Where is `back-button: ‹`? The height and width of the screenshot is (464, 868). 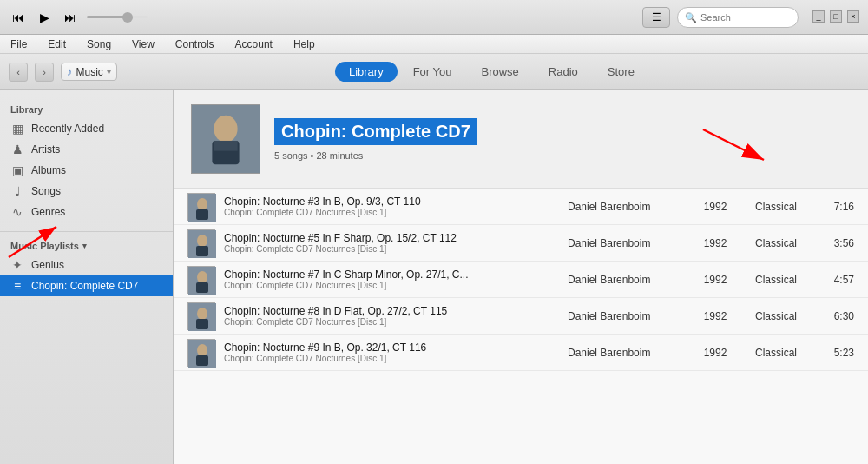
back-button: ‹ is located at coordinates (18, 72).